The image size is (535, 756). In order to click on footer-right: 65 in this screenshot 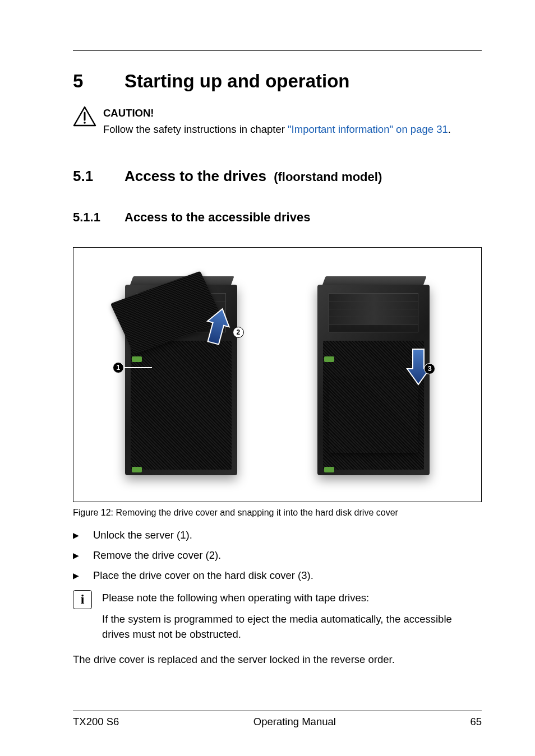, I will do `click(476, 722)`.